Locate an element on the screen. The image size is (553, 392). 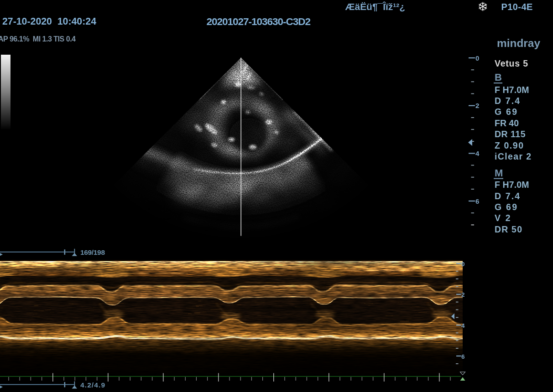
svg-text: Vetus 5 is located at coordinates (511, 63).